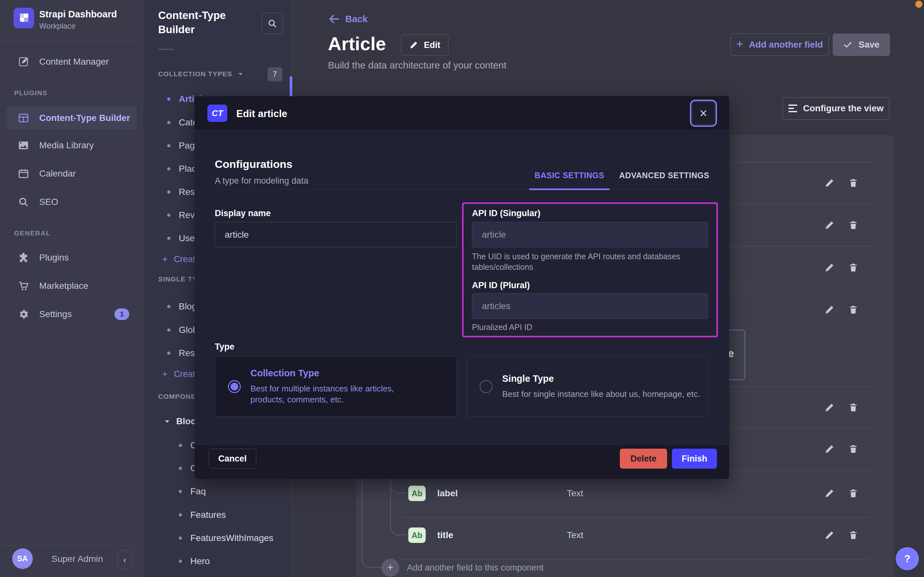  Describe the element at coordinates (793, 108) in the screenshot. I see `filter-icon` at that location.